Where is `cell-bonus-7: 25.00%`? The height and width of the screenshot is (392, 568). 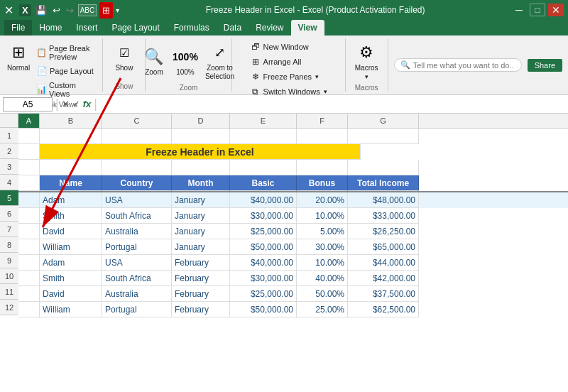 cell-bonus-7: 25.00% is located at coordinates (322, 310).